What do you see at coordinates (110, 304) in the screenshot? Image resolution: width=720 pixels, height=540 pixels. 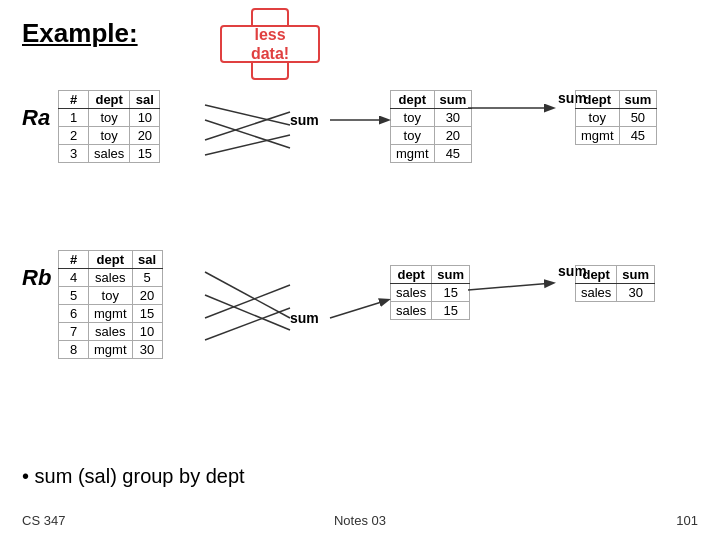 I see `rb-table: # dept sal 4 sales 5 5 toy 20 6 mgmt 15 …` at bounding box center [110, 304].